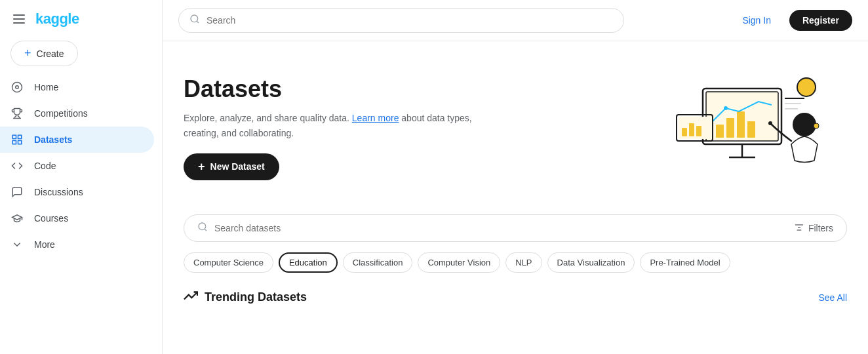 The width and height of the screenshot is (868, 354). What do you see at coordinates (17, 166) in the screenshot?
I see `code-icon` at bounding box center [17, 166].